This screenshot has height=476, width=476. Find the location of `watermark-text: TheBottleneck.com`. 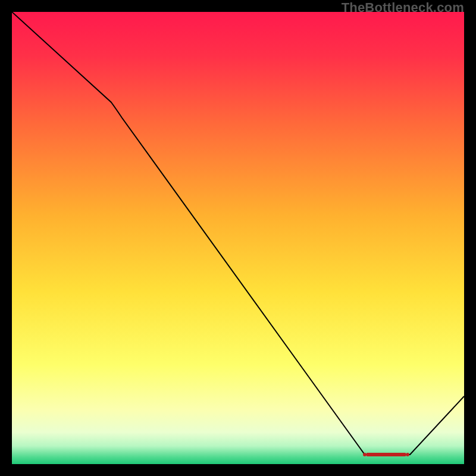

watermark-text: TheBottleneck.com is located at coordinates (403, 8).